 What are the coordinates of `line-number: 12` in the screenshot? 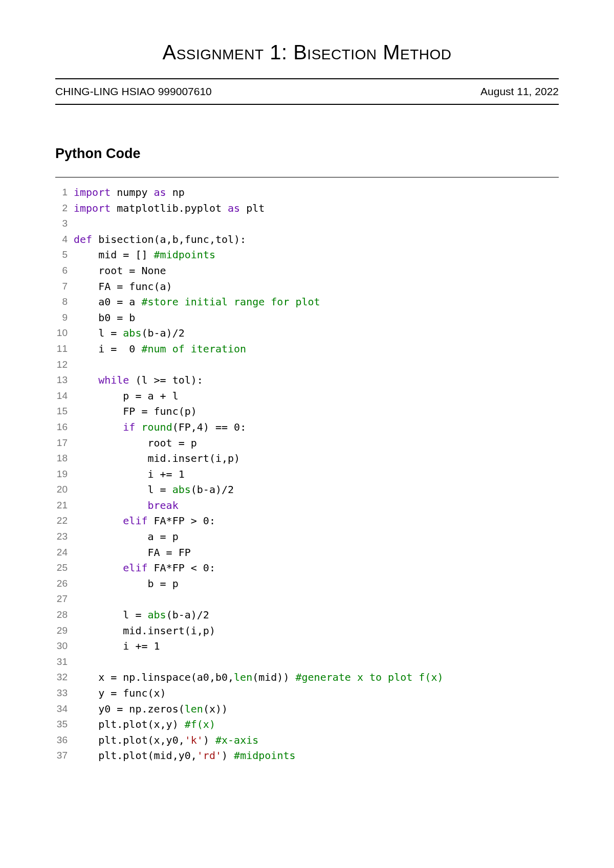 It's located at (64, 365).